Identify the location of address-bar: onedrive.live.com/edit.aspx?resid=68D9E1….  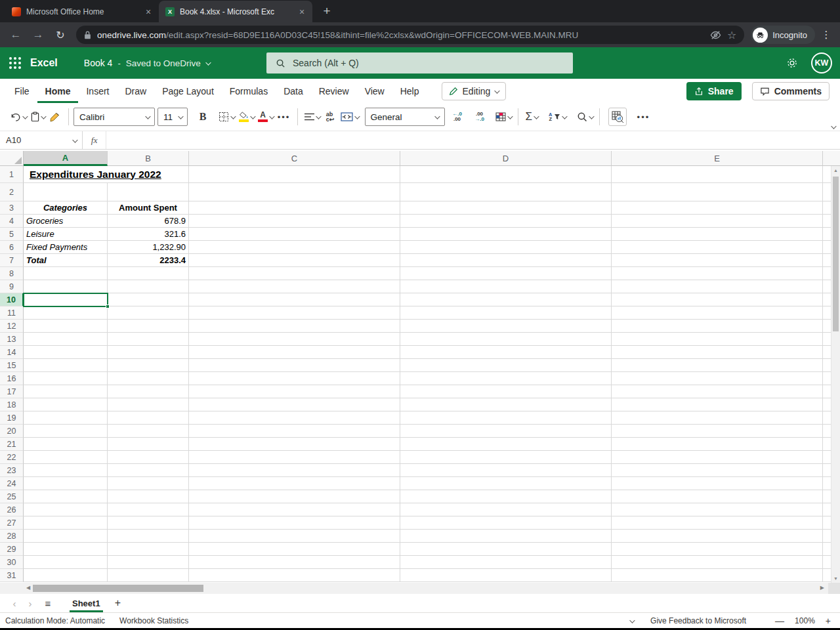
(410, 35).